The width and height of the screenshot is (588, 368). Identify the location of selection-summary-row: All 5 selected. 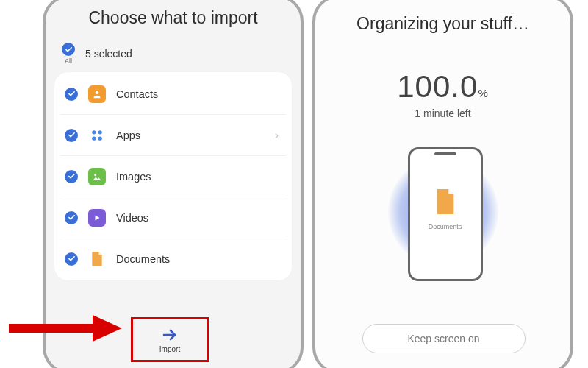
(173, 57).